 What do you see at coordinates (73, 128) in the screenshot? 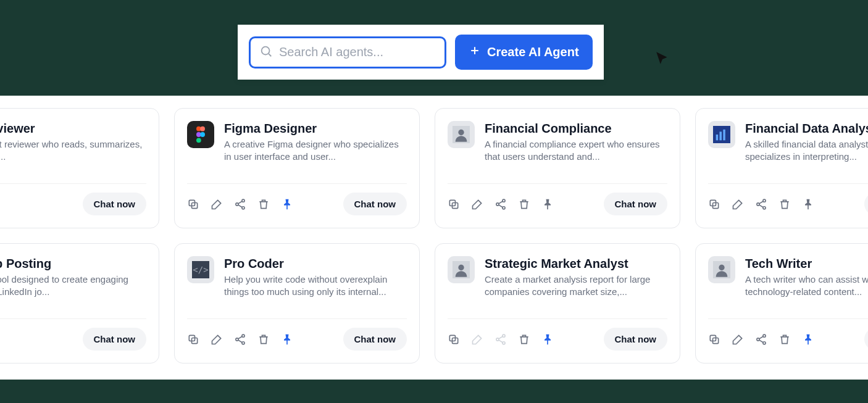
I see `agent-title: Contract Reviewer` at bounding box center [73, 128].